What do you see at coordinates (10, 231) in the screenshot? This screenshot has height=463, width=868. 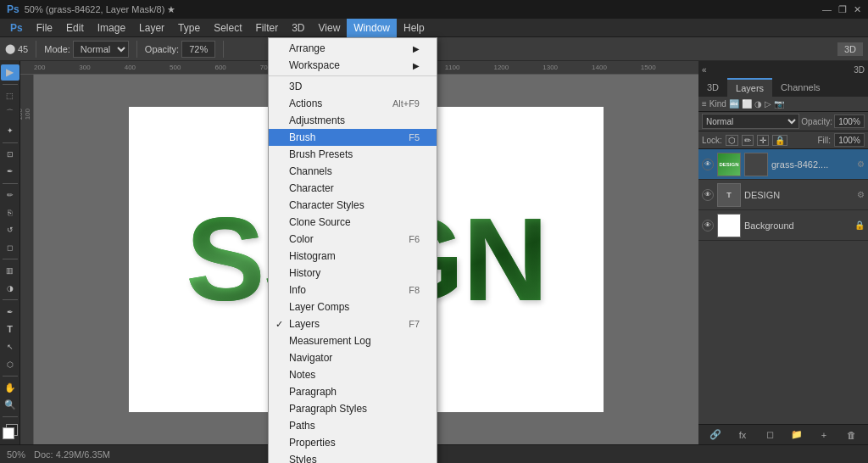 I see `tool-history-brush: ↺` at bounding box center [10, 231].